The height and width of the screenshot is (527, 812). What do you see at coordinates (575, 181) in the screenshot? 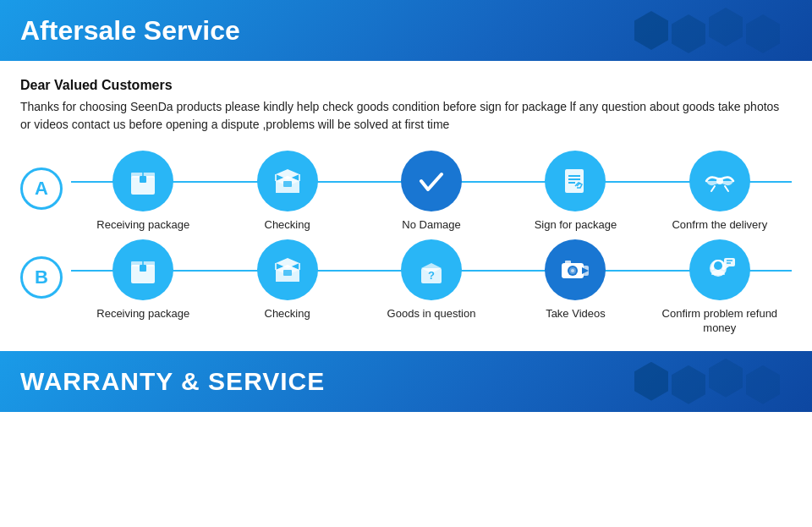
I see `document-icon` at bounding box center [575, 181].